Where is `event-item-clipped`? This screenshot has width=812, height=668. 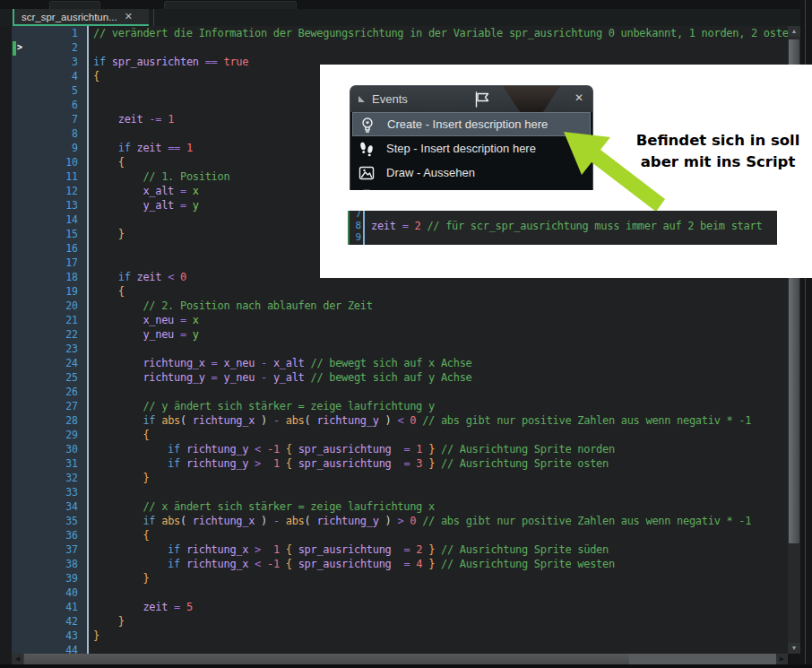 event-item-clipped is located at coordinates (471, 187).